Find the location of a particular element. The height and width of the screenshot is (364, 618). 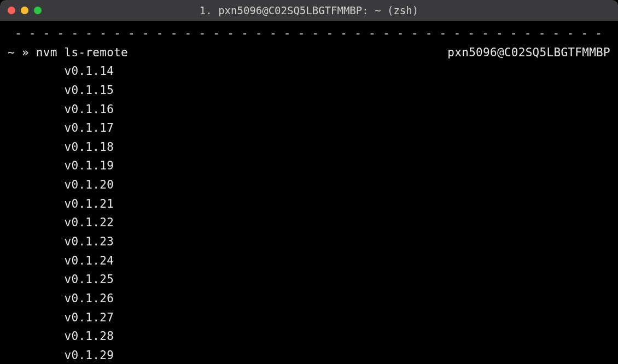

version-line: v0.1.23 is located at coordinates (309, 242).